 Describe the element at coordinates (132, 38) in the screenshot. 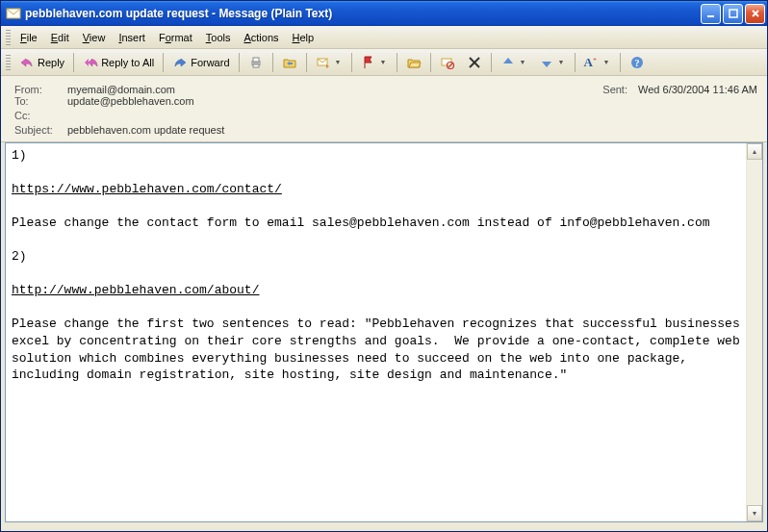

I see `menu-insert: Insert` at that location.